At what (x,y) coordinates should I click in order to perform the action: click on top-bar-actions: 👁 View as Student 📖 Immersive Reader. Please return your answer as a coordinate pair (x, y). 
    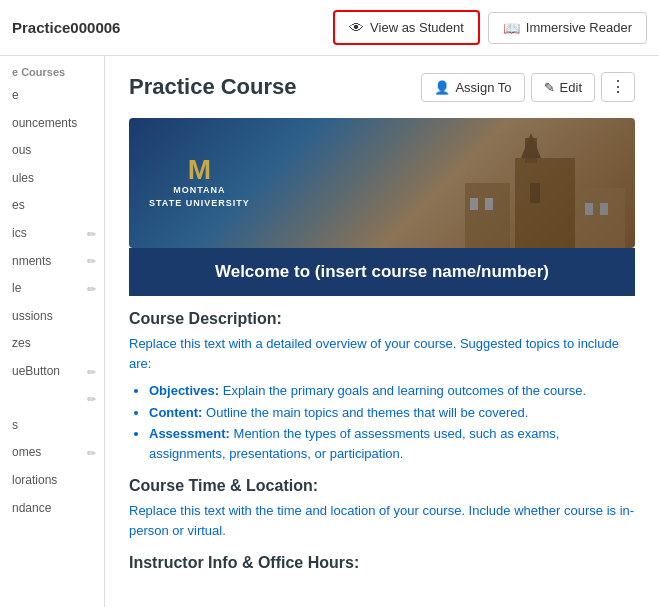
    Looking at the image, I should click on (490, 28).